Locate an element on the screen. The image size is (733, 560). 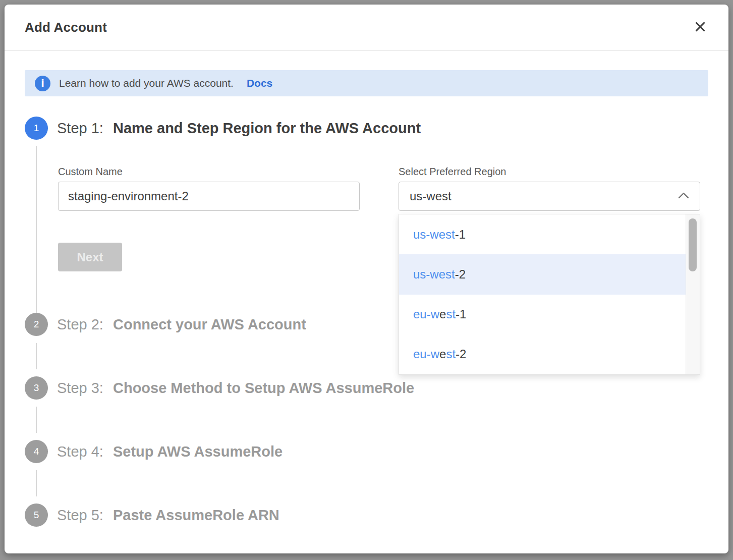
chevron-up-icon is located at coordinates (684, 196).